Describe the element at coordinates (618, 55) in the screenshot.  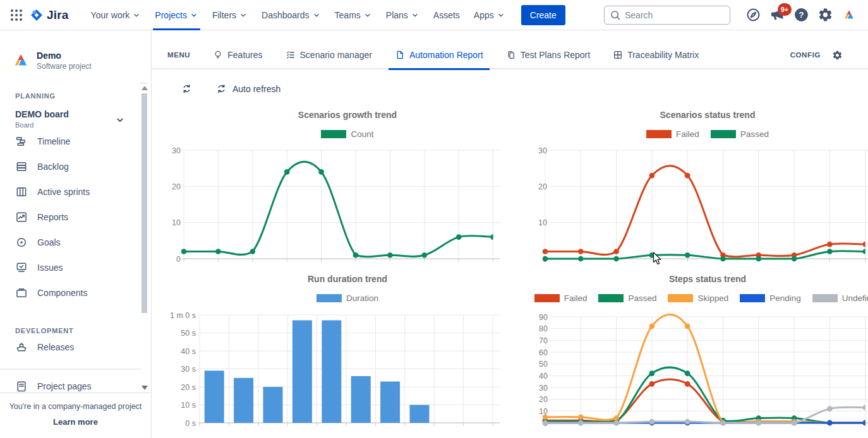
I see `grid-icon` at that location.